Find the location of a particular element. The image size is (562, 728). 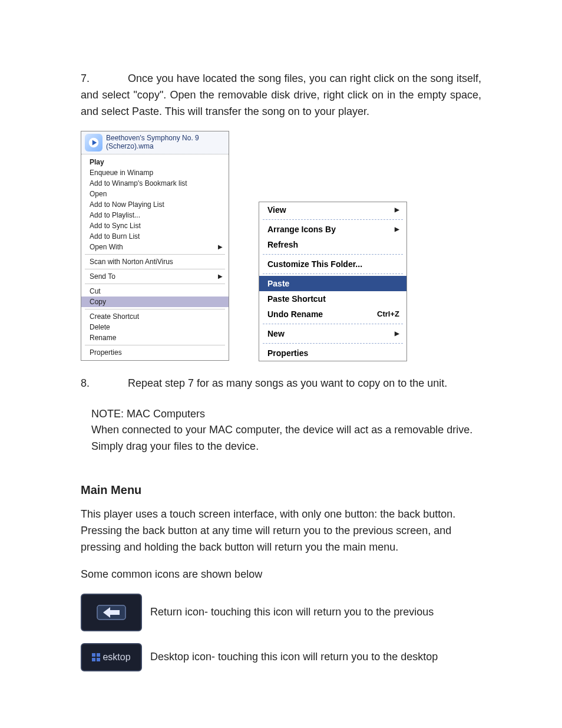

menu-rename: Rename is located at coordinates (155, 338).